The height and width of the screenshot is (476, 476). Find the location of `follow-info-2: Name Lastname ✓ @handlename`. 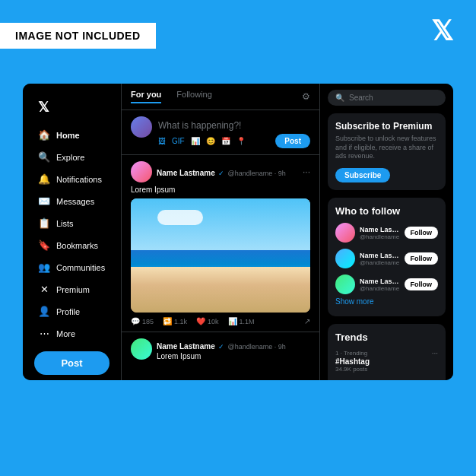

follow-info-2: Name Lastname ✓ @handlename is located at coordinates (380, 259).